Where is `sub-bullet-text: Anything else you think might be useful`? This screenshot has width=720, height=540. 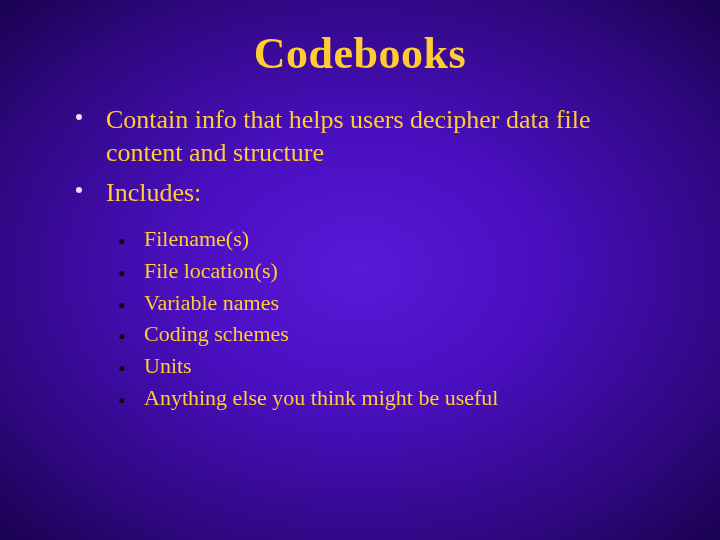
sub-bullet-text: Anything else you think might be useful is located at coordinates (321, 398).